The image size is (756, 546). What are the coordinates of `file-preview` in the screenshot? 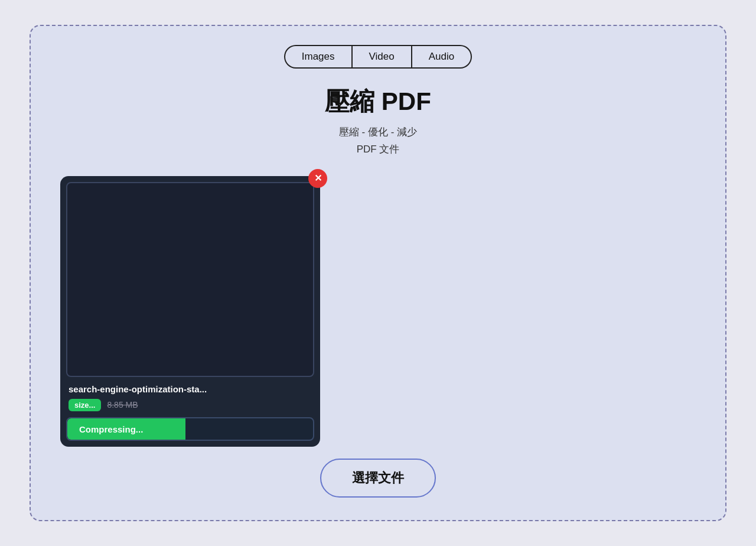 It's located at (190, 280).